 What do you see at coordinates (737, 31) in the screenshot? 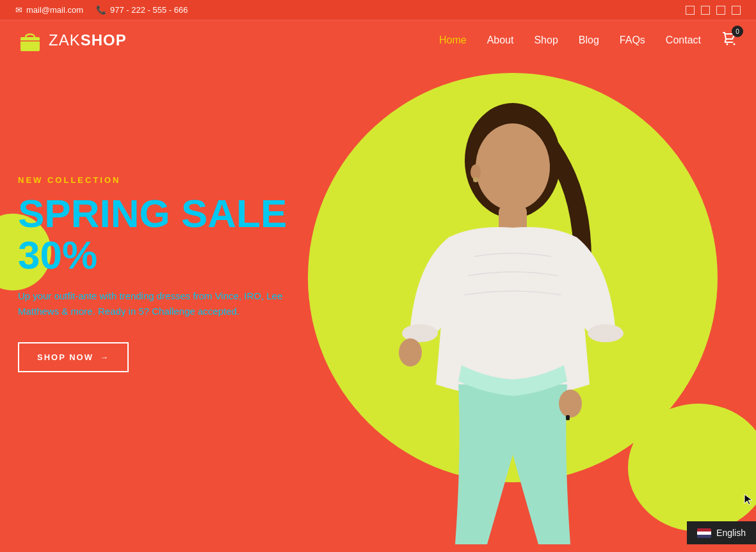
I see `cart-count: 0` at bounding box center [737, 31].